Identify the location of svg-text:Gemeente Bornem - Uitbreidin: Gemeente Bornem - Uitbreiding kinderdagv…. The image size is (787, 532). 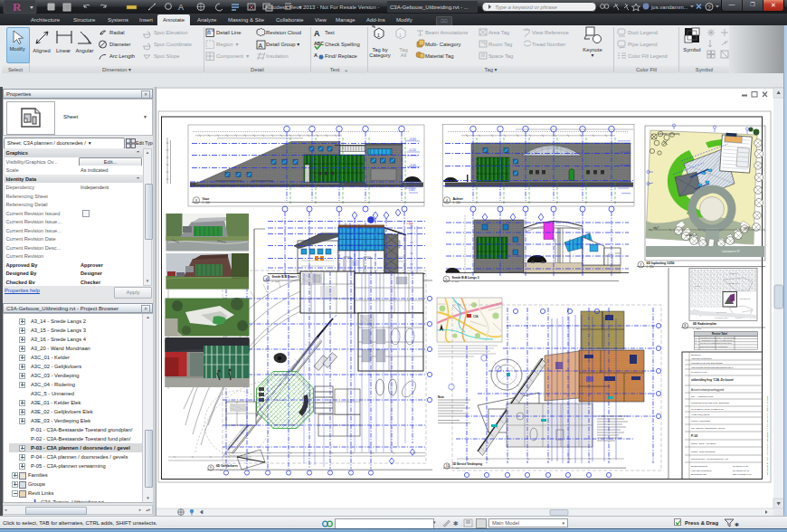
(767, 435).